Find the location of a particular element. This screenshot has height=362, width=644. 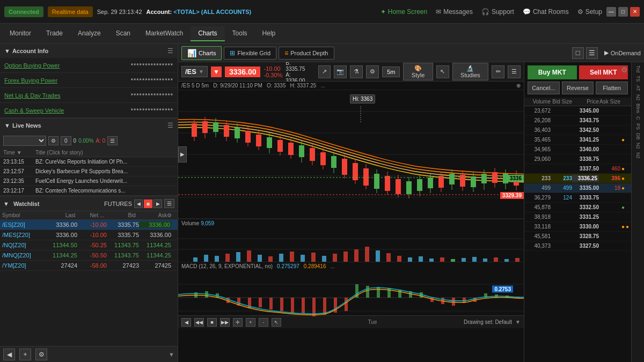

chart-list-btn: ☰ is located at coordinates (592, 53).